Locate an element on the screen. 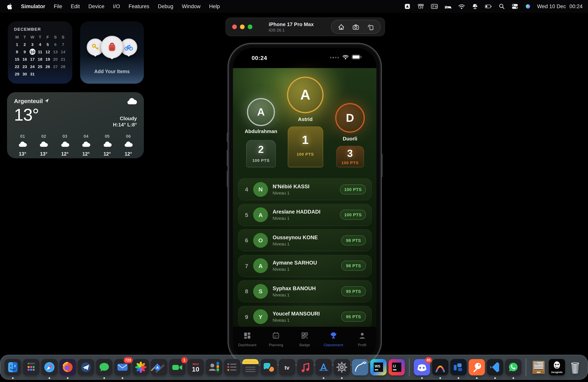  bed-icon is located at coordinates (448, 6).